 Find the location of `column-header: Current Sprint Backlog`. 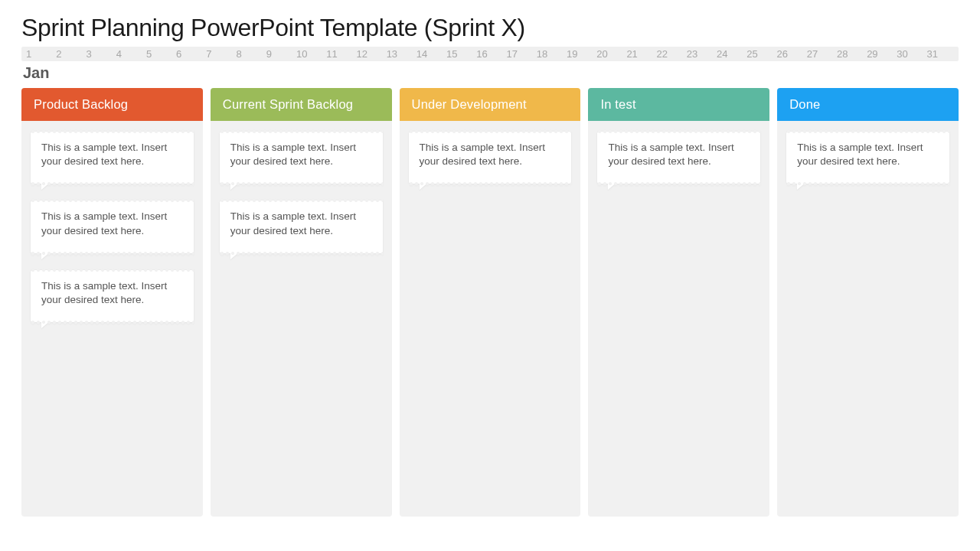

column-header: Current Sprint Backlog is located at coordinates (302, 104).